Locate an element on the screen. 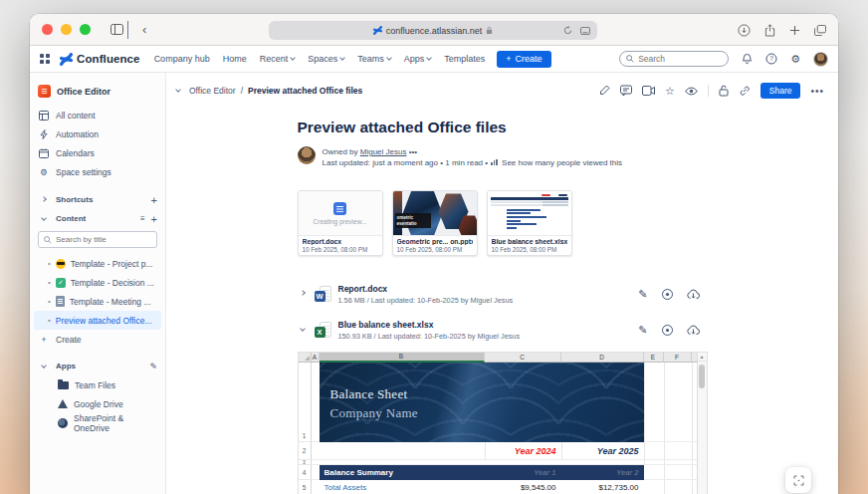 This screenshot has height=494, width=868. address-bar: confluence.atlassian.net is located at coordinates (433, 30).